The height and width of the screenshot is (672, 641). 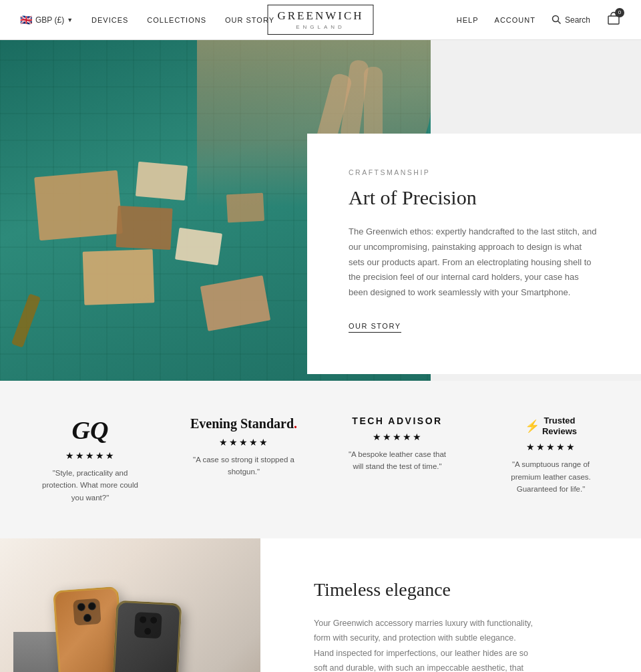 What do you see at coordinates (176, 20) in the screenshot?
I see `nav-link-collections: COLLECTIONS` at bounding box center [176, 20].